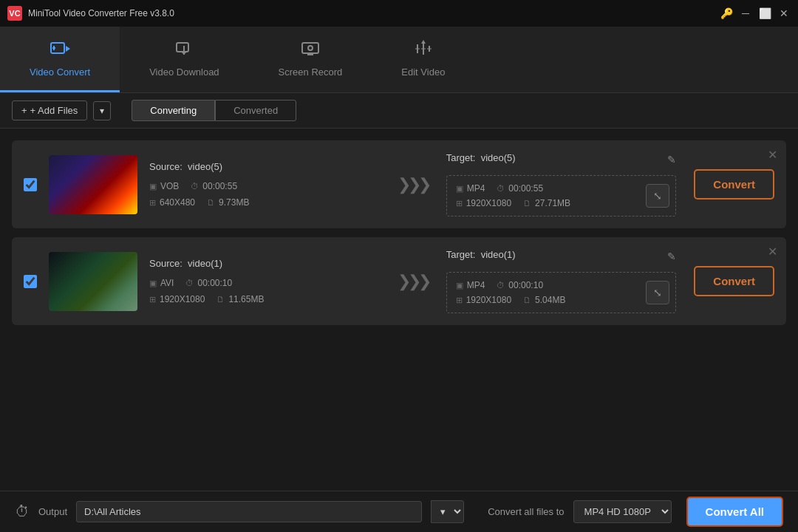 This screenshot has height=532, width=798. What do you see at coordinates (152, 202) in the screenshot?
I see `resolution-icon: ⊞` at bounding box center [152, 202].